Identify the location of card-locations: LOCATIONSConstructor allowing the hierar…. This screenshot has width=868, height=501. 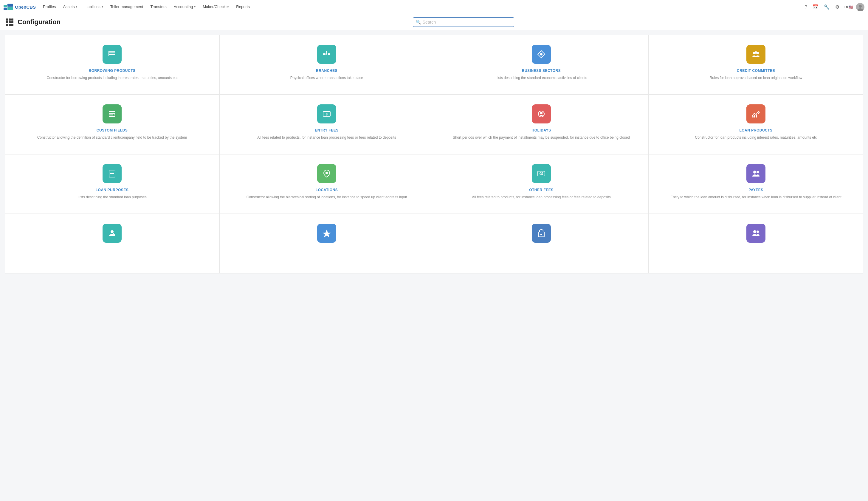
(327, 184).